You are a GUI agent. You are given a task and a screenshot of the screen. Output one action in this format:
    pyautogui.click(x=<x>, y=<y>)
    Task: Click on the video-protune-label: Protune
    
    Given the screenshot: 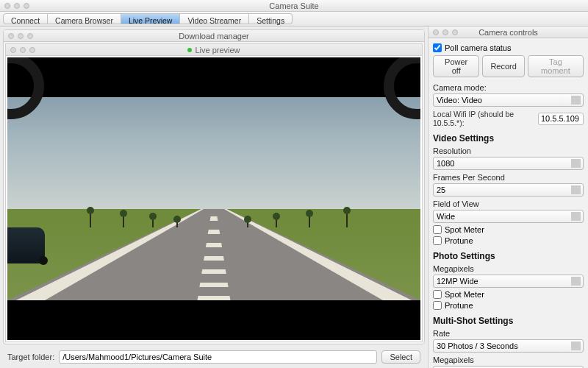 What is the action you would take?
    pyautogui.click(x=459, y=241)
    